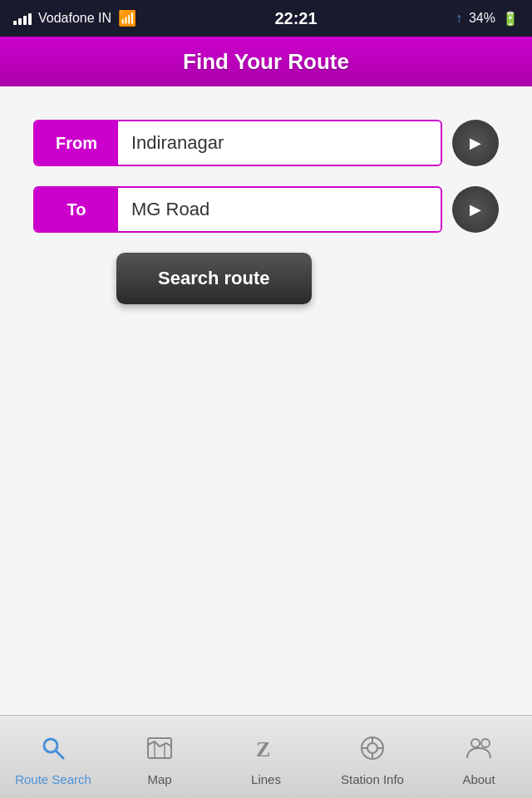  I want to click on to-arrow-button, so click(475, 209).